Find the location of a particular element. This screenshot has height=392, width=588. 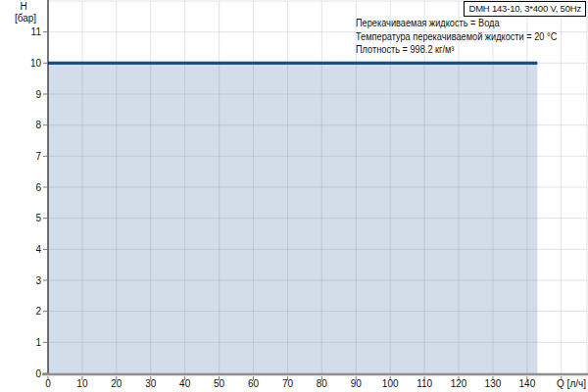

x-tick-label: 60 is located at coordinates (254, 384).